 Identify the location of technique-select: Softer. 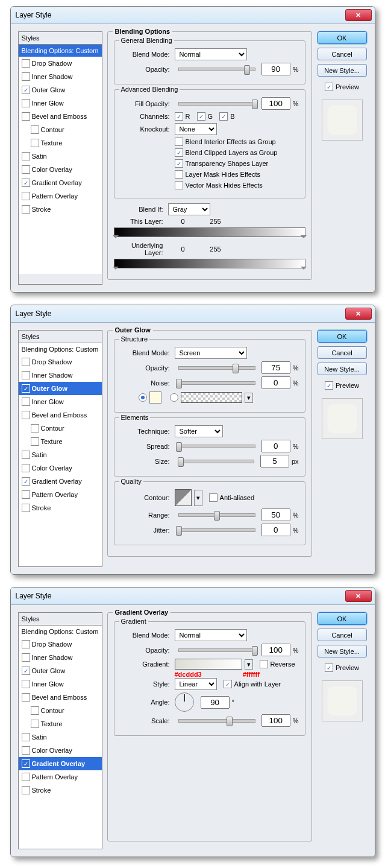
(199, 431).